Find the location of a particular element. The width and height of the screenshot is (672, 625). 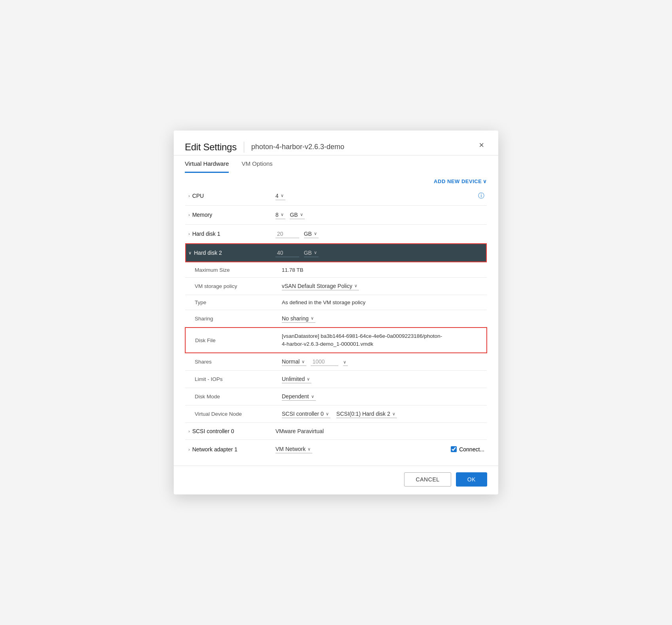

close-button: × is located at coordinates (481, 145).